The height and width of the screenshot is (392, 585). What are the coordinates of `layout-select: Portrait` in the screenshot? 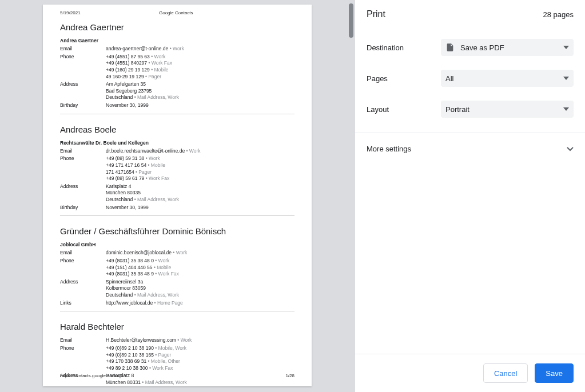 It's located at (507, 109).